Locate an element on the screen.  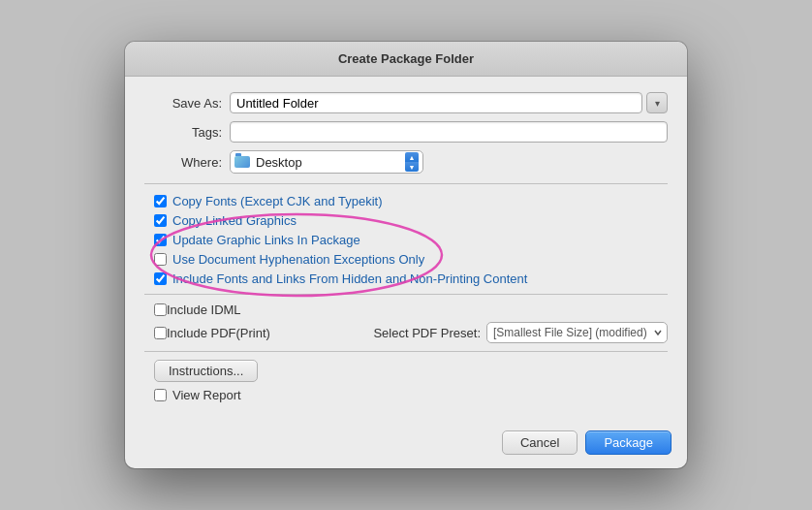
view-report-checkbox is located at coordinates (161, 396).